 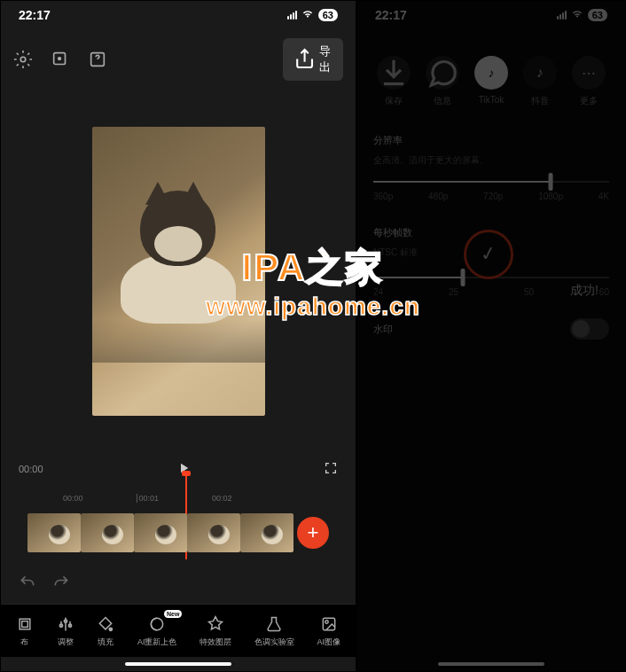 I want to click on douyin-icon: ♪, so click(x=540, y=73).